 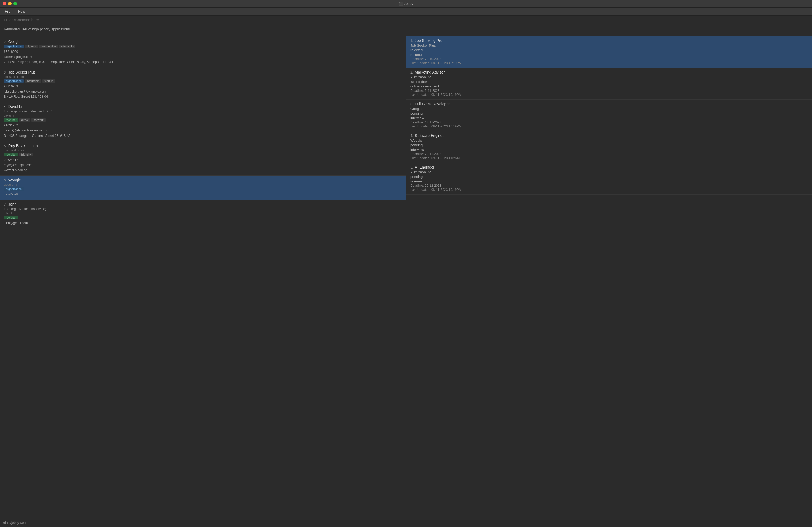 I want to click on contact-email: john@gmail.com, so click(x=203, y=223).